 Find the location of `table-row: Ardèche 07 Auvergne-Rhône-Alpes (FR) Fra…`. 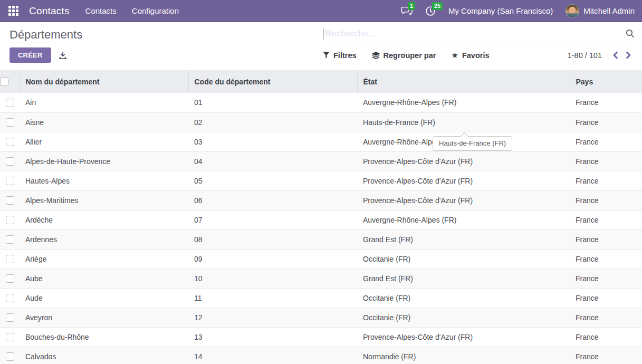

table-row: Ardèche 07 Auvergne-Rhône-Alpes (FR) Fra… is located at coordinates (321, 219).